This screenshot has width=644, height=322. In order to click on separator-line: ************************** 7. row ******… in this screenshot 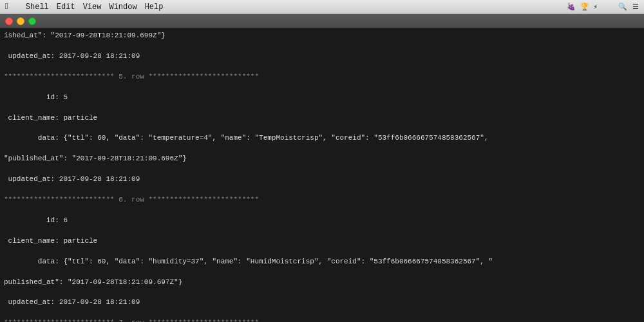, I will do `click(322, 320)`.